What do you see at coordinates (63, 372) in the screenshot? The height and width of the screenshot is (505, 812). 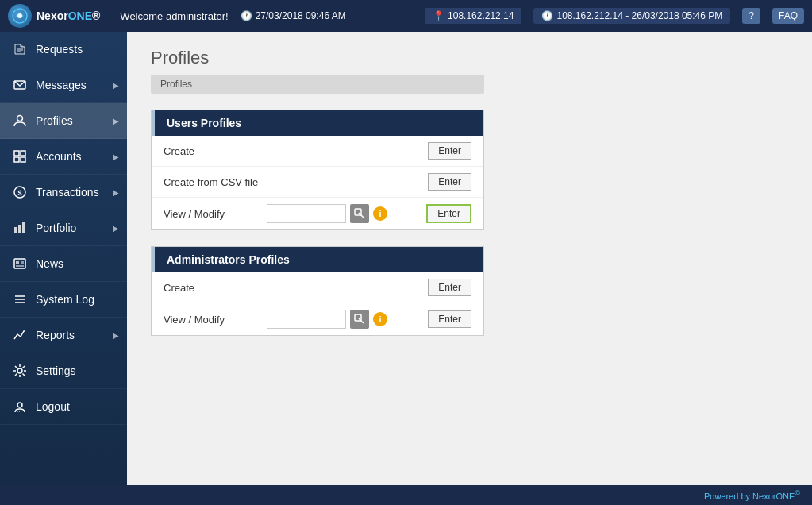 I see `sidebar-item-settings: Settings` at bounding box center [63, 372].